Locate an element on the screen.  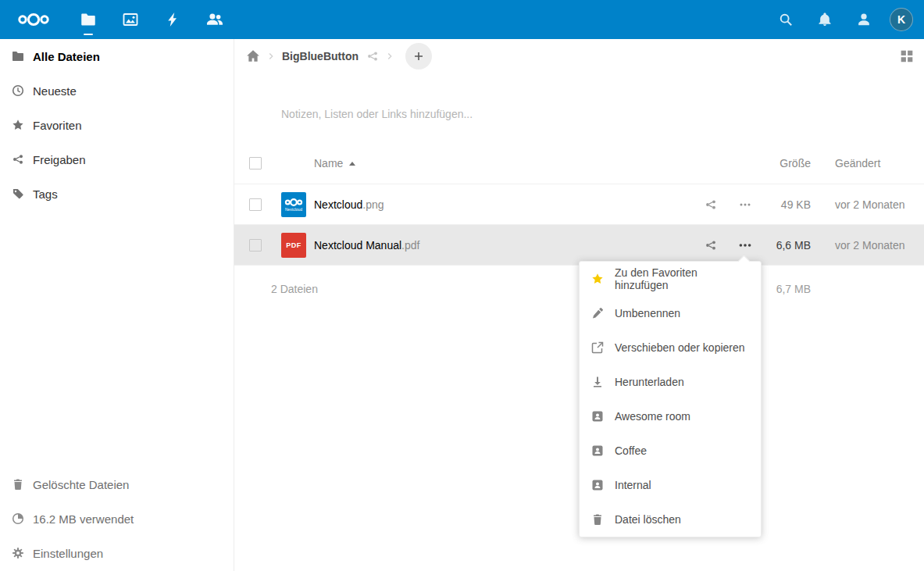
sidebar-item-settings: Einstellungen is located at coordinates (117, 553).